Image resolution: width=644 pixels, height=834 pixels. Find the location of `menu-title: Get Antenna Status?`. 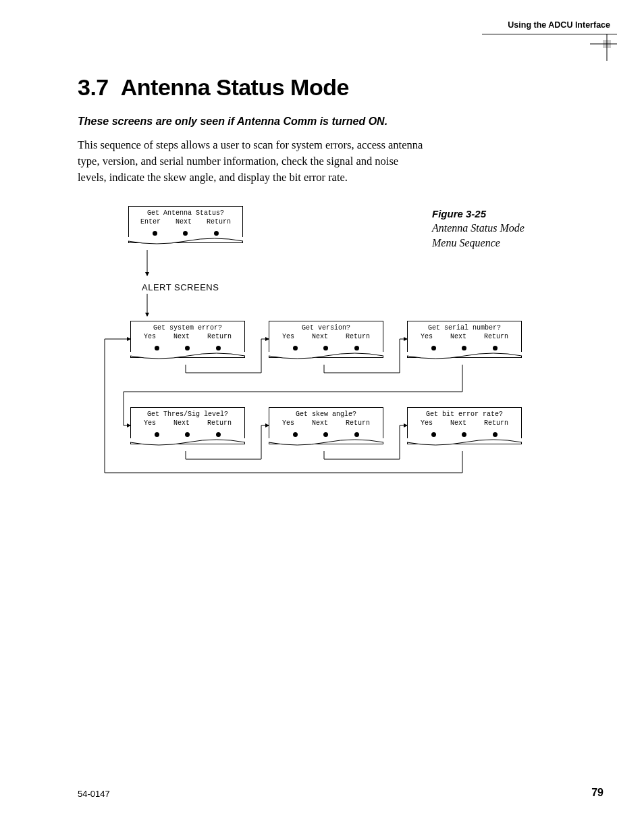

menu-title: Get Antenna Status? is located at coordinates (186, 213).